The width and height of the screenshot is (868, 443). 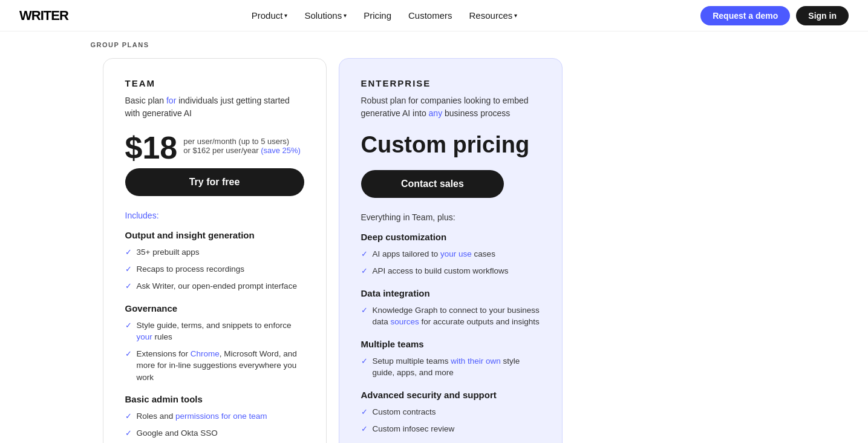 What do you see at coordinates (215, 269) in the screenshot?
I see `team-feature-list-0: ✓ 35+ prebuilt apps ✓ Recaps to process …` at bounding box center [215, 269].